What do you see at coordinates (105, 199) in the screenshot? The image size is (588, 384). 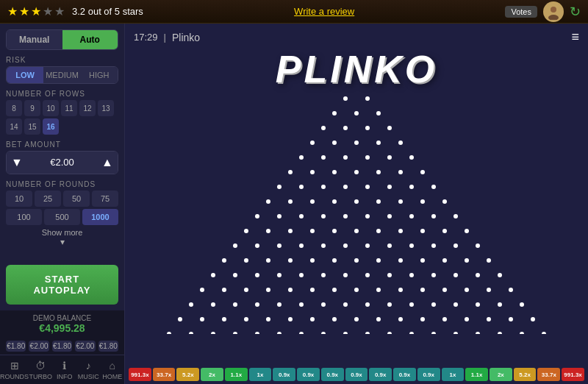 I see `rounds-btn-75: 75` at bounding box center [105, 199].